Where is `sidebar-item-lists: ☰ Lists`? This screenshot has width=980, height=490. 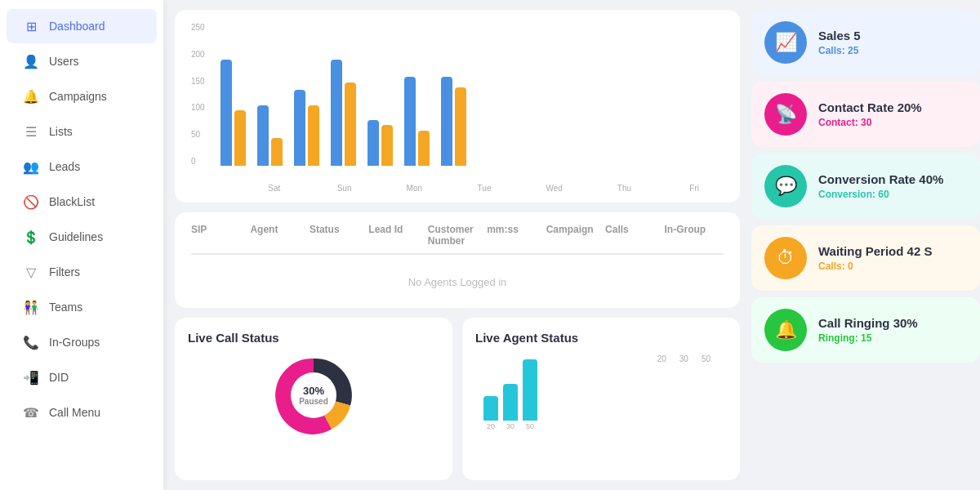
sidebar-item-lists: ☰ Lists is located at coordinates (82, 131).